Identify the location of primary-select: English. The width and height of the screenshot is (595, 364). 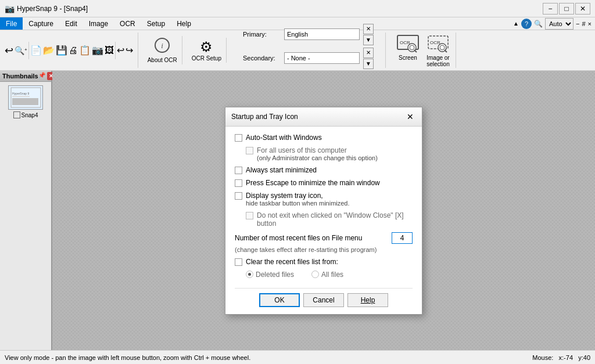
(322, 34).